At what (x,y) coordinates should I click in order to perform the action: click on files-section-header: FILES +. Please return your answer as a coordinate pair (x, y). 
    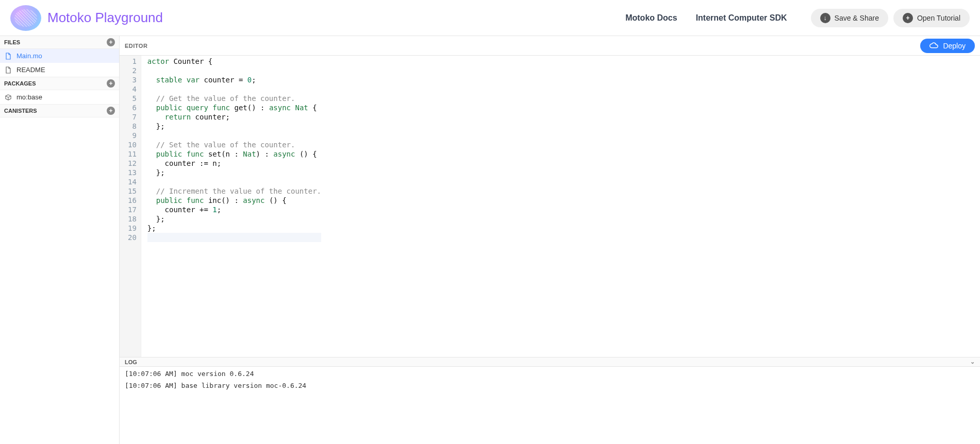
    Looking at the image, I should click on (60, 42).